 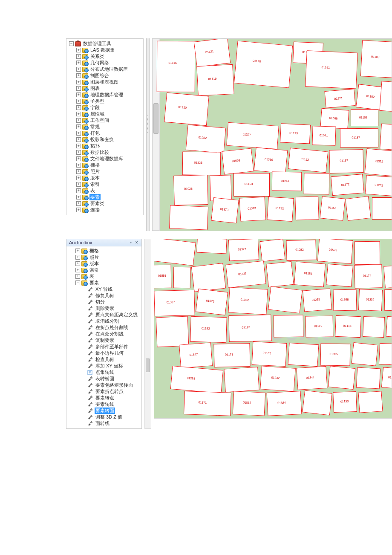 I want to click on tree-item-label: LAS 数据集, so click(x=102, y=50).